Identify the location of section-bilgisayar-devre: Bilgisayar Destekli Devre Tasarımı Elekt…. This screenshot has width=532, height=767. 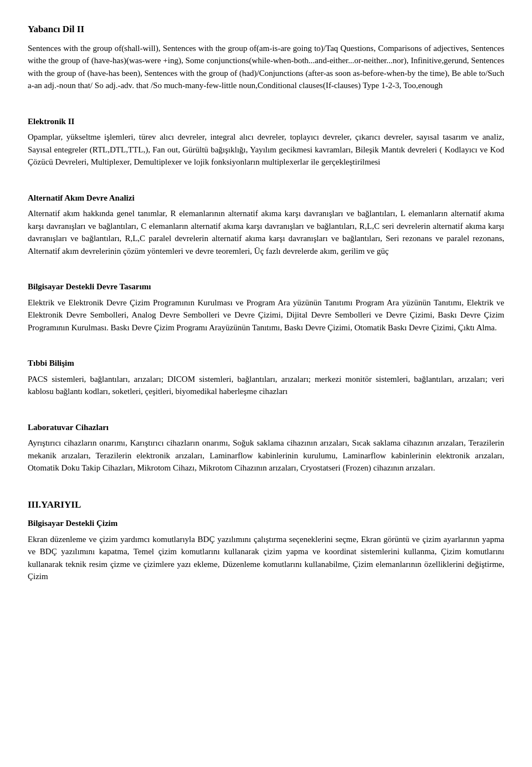
(266, 307).